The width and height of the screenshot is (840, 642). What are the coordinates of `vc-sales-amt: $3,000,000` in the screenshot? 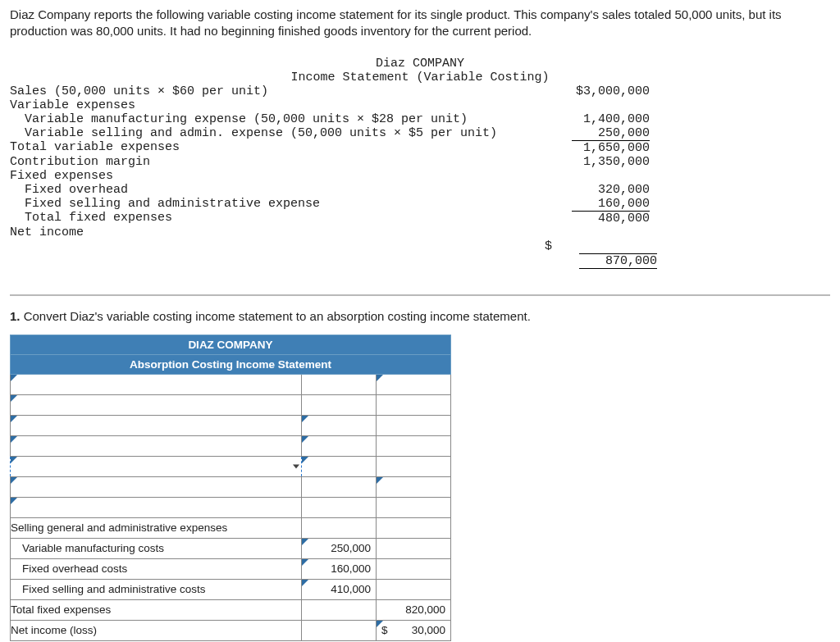 It's located at (610, 92).